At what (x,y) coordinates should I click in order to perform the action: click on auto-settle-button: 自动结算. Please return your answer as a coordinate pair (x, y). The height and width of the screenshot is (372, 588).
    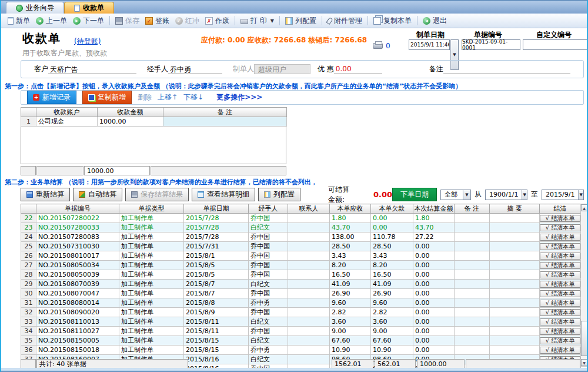
    Looking at the image, I should click on (98, 194).